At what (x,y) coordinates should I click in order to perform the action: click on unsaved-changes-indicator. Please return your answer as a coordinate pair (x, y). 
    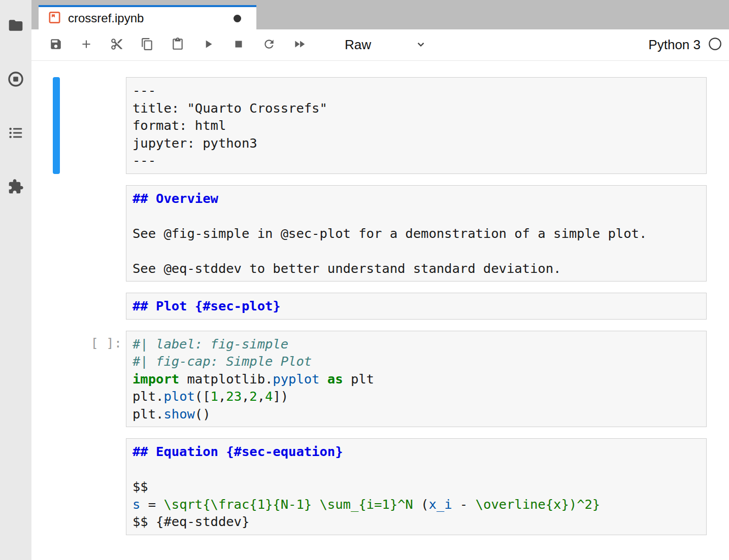
    Looking at the image, I should click on (238, 18).